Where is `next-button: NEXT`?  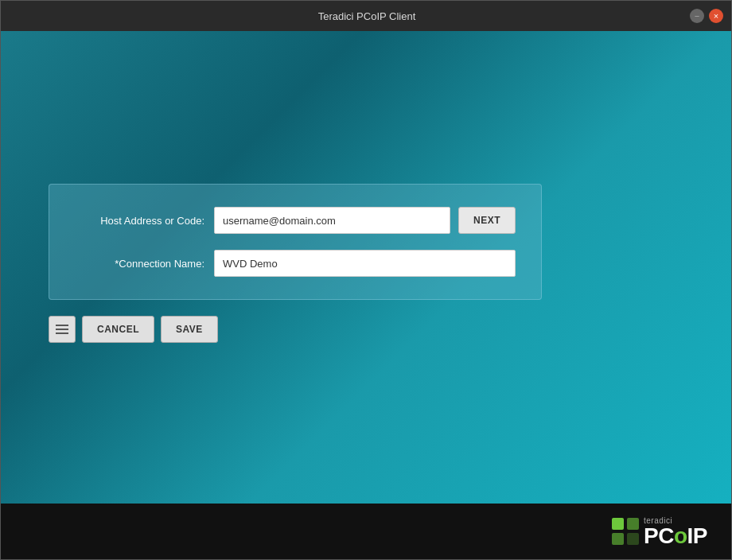 next-button: NEXT is located at coordinates (487, 220).